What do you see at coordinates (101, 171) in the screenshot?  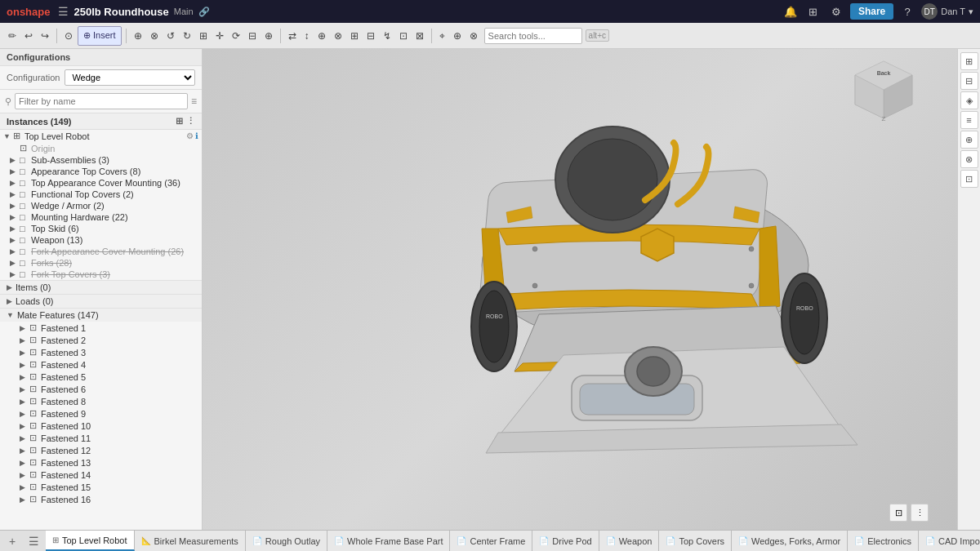 I see `tree-item: ▶□Appearance Top Covers (8)` at bounding box center [101, 171].